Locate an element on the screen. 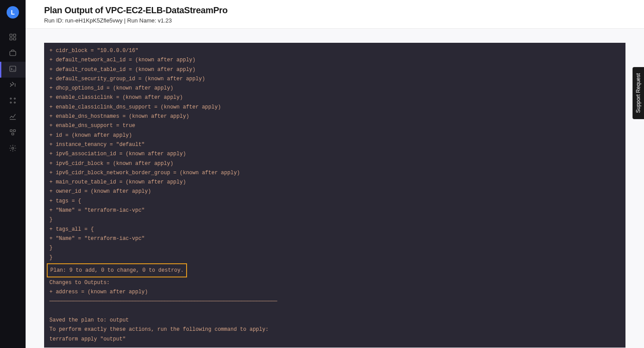 The image size is (644, 348). code-line: + address = (known after apply) is located at coordinates (335, 292).